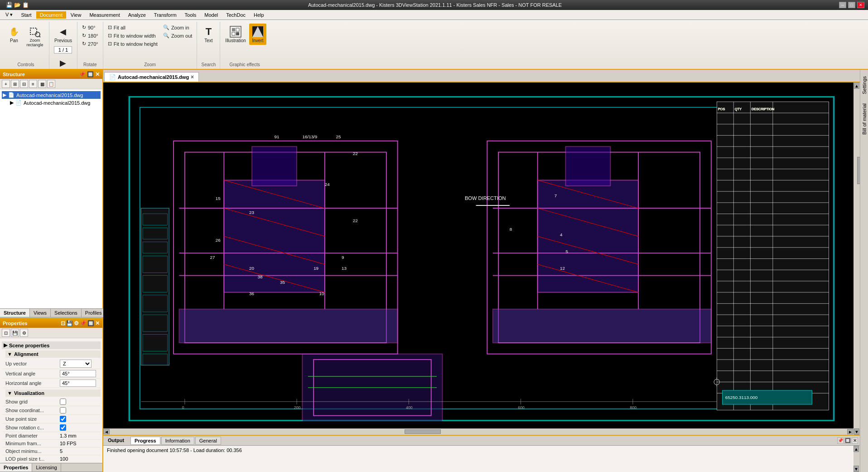  I want to click on graphic-effect-buttons: Illustration Invert, so click(245, 42).